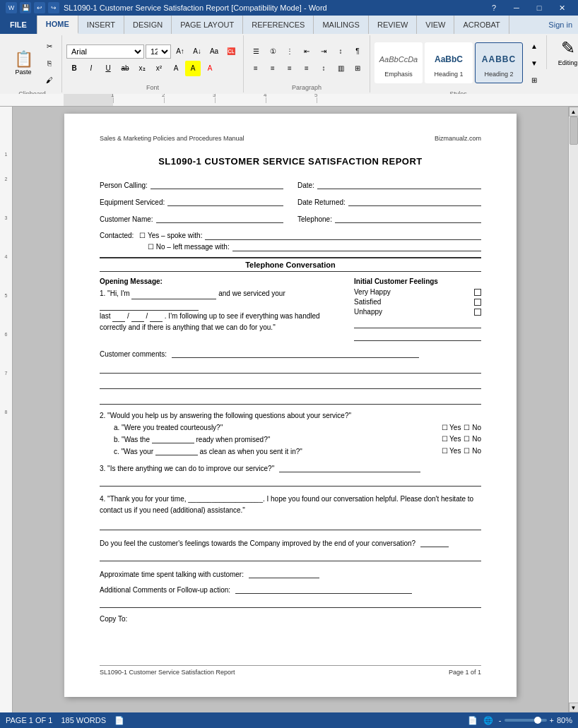 This screenshot has width=578, height=728. Describe the element at coordinates (54, 8) in the screenshot. I see `redo-icon: ↪` at that location.